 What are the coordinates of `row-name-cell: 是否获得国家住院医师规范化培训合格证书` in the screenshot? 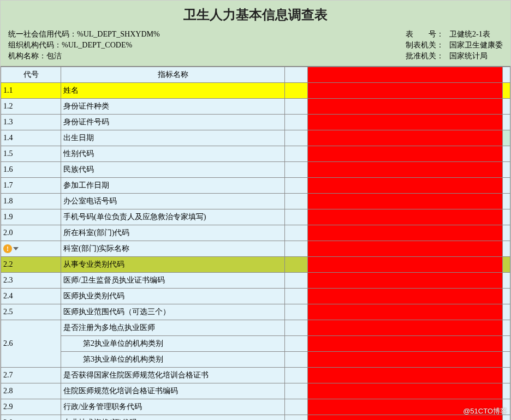 It's located at (173, 375).